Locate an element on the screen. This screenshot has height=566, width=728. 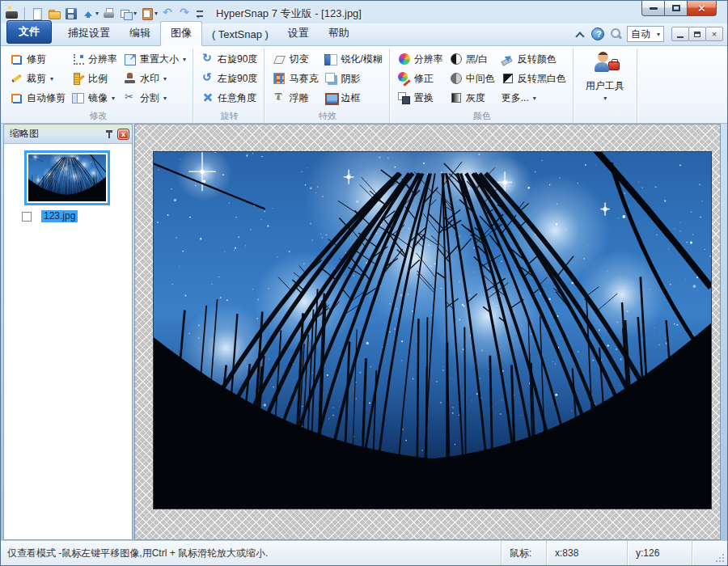
tab-file: 文件 is located at coordinates (29, 32).